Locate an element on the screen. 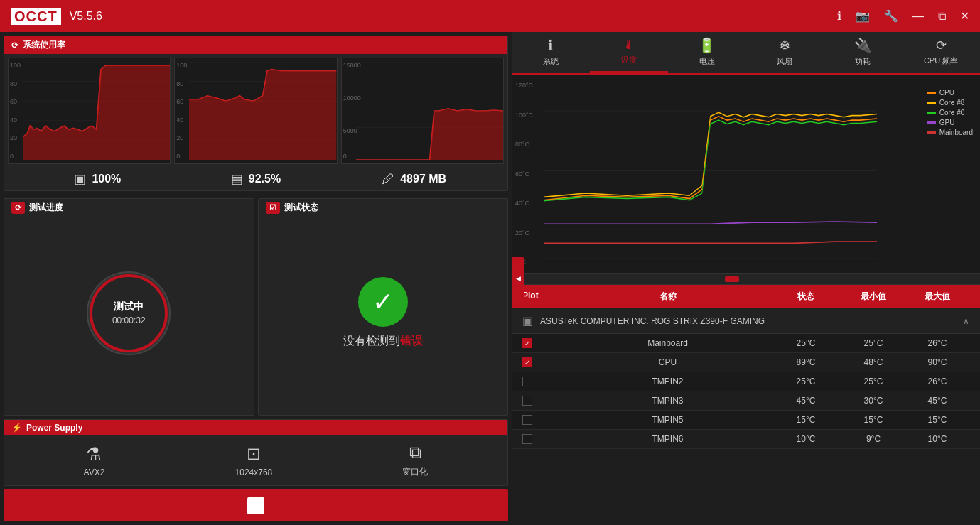 This screenshot has height=525, width=980. test-progress-header: ⟳ 测试进度 is located at coordinates (129, 208).